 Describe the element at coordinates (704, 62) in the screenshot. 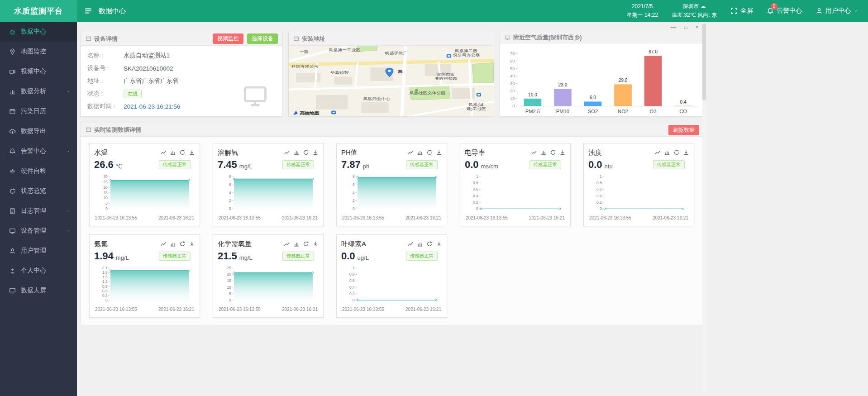

I see `scrollbar-thumb` at that location.